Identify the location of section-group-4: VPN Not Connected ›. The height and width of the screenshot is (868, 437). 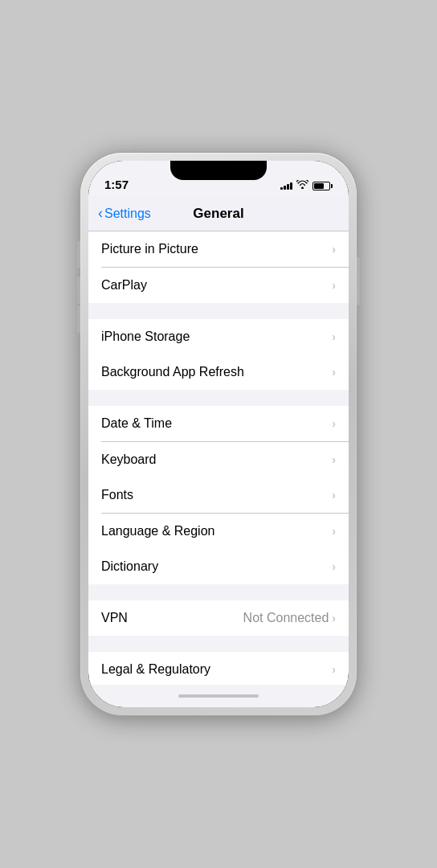
(218, 618).